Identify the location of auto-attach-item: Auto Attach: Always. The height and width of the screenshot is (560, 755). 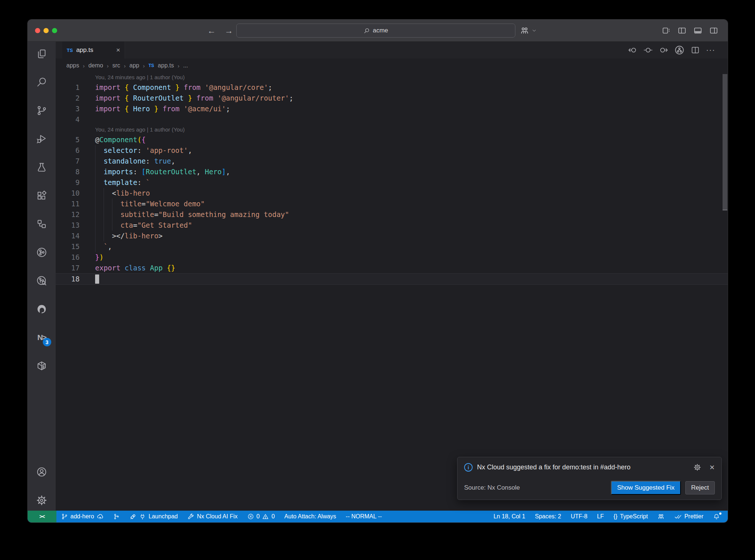
(310, 517).